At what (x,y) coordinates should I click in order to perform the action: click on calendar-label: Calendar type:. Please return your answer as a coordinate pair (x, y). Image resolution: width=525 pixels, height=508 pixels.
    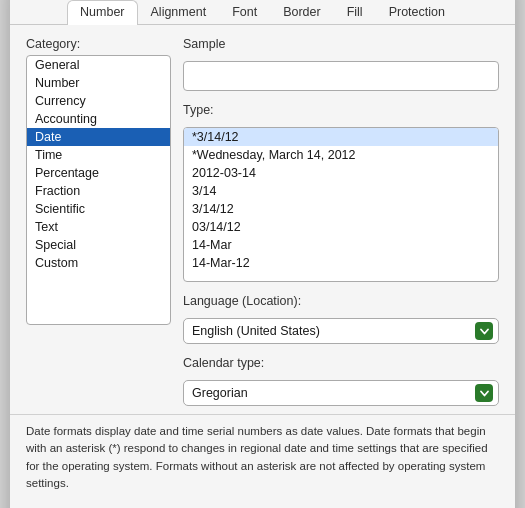
    Looking at the image, I should click on (341, 363).